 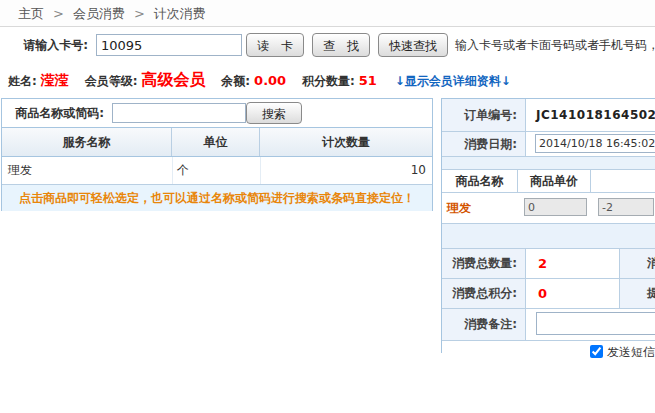 I want to click on order-product-price-cell, so click(x=554, y=208).